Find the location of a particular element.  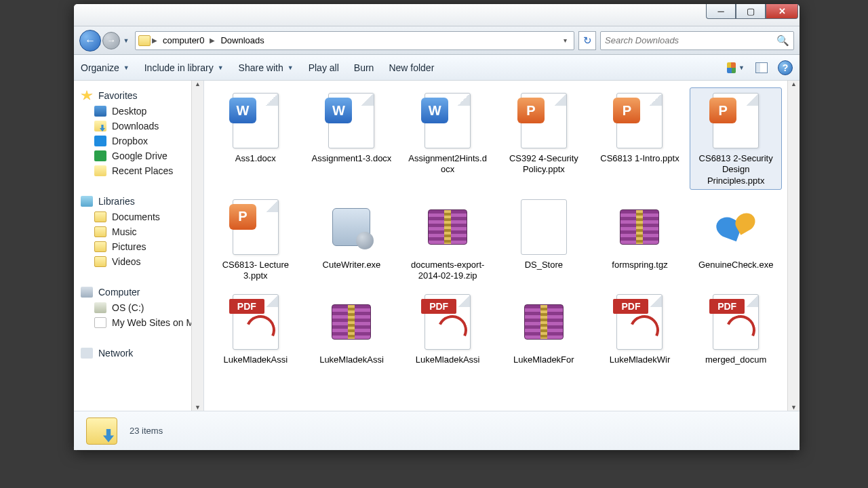

file-item: LukeMladekFor is located at coordinates (544, 329).